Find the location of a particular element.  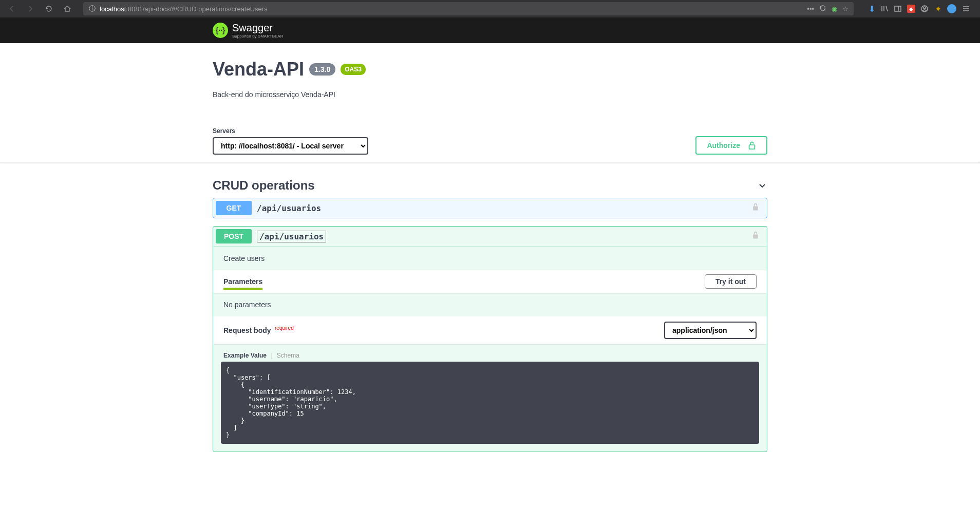

api-description: Back-end do microsserviço Venda-API is located at coordinates (490, 95).